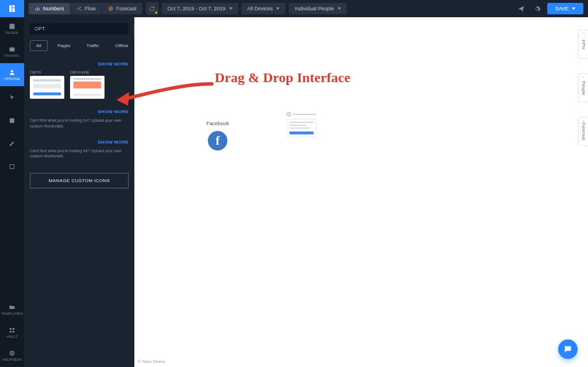 The image size is (588, 367). Describe the element at coordinates (166, 97) in the screenshot. I see `annotation-arrow-icon` at that location.